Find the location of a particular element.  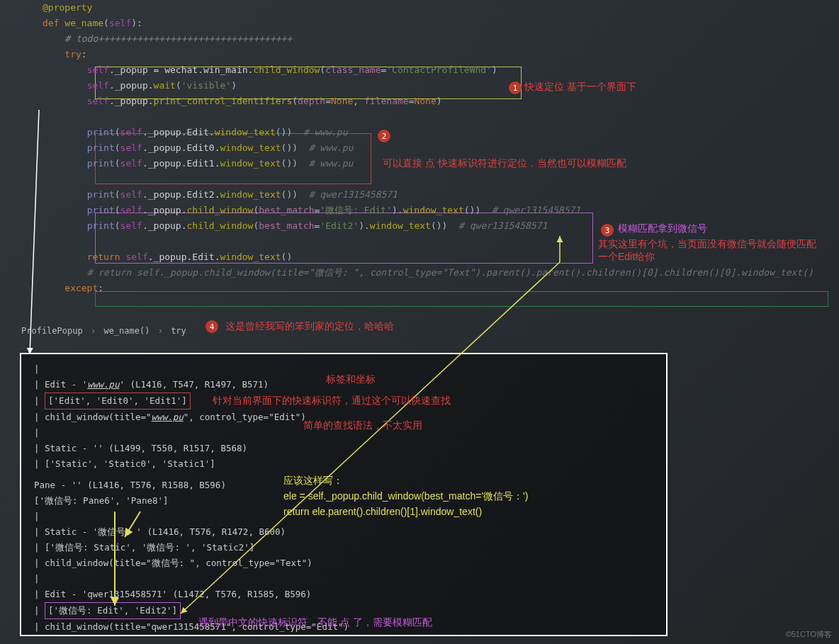

annotation-3a: 模糊匹配拿到微信号 is located at coordinates (663, 229).